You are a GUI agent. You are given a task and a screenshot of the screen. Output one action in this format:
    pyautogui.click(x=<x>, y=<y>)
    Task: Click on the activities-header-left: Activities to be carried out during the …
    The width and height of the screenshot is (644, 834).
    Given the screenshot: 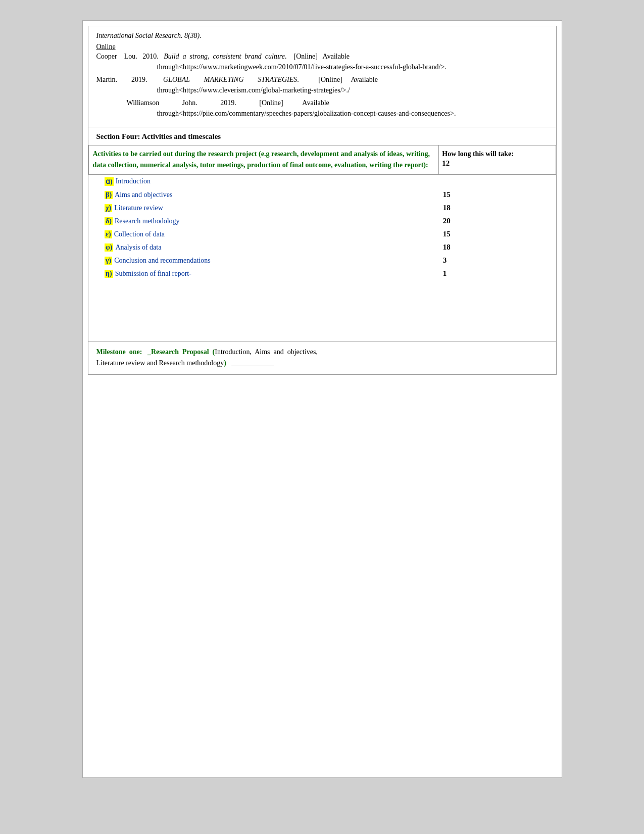 What is the action you would take?
    pyautogui.click(x=264, y=160)
    